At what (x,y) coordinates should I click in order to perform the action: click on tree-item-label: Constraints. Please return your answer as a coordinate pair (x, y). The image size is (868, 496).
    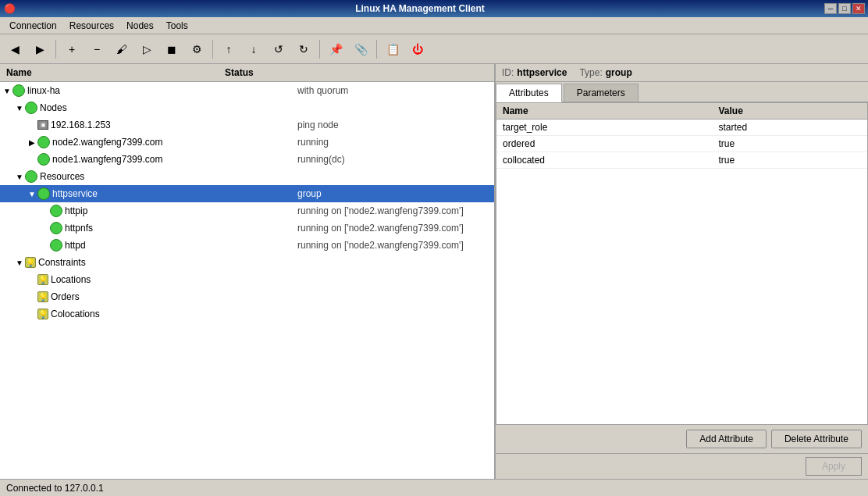
    Looking at the image, I should click on (265, 262).